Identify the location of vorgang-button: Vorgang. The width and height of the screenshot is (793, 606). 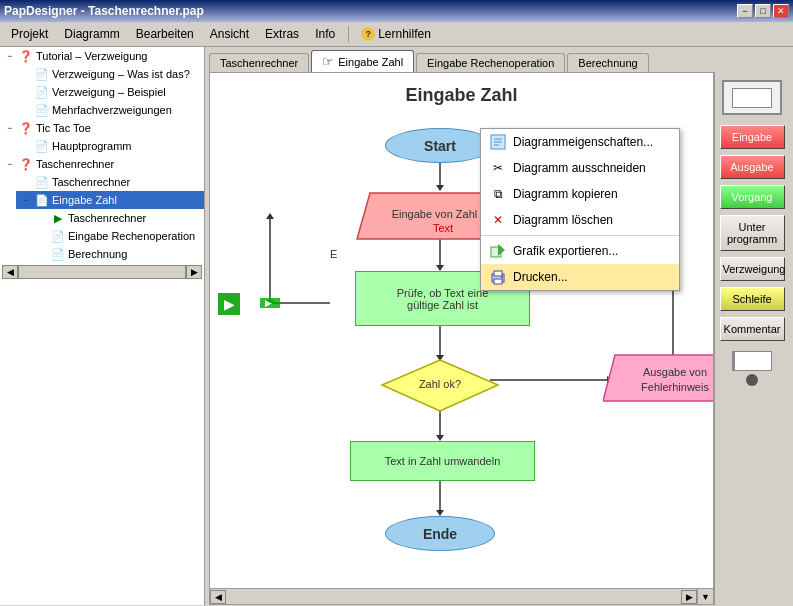
(752, 197).